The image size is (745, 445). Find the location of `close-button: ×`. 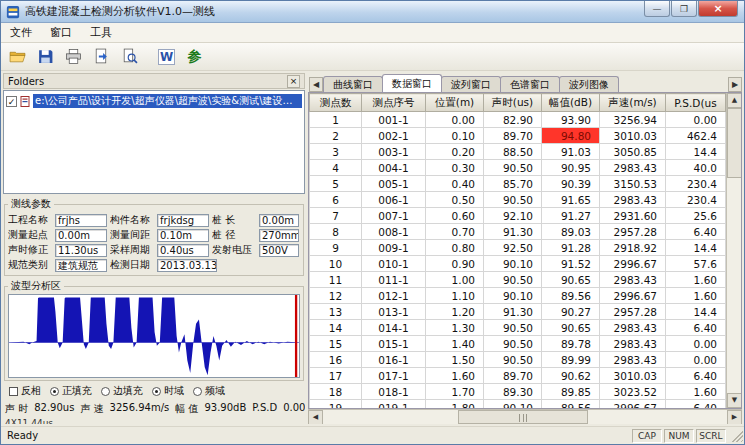

close-button: × is located at coordinates (718, 9).